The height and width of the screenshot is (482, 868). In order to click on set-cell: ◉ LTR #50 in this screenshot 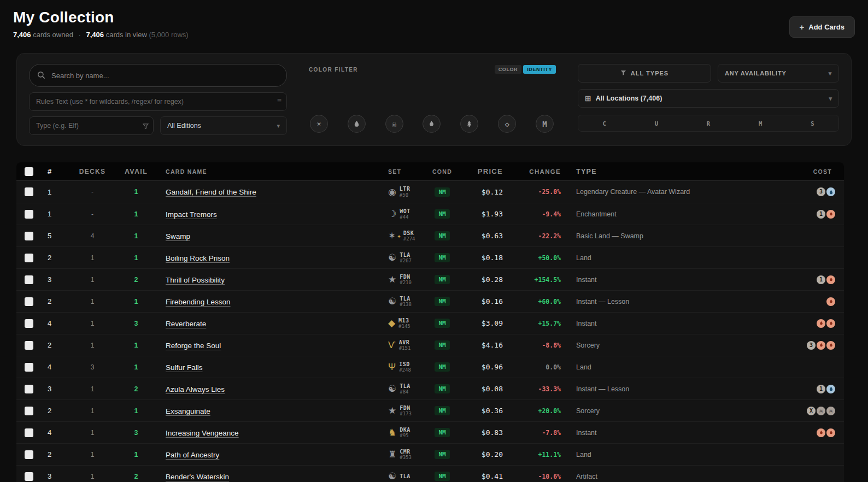, I will do `click(403, 192)`.